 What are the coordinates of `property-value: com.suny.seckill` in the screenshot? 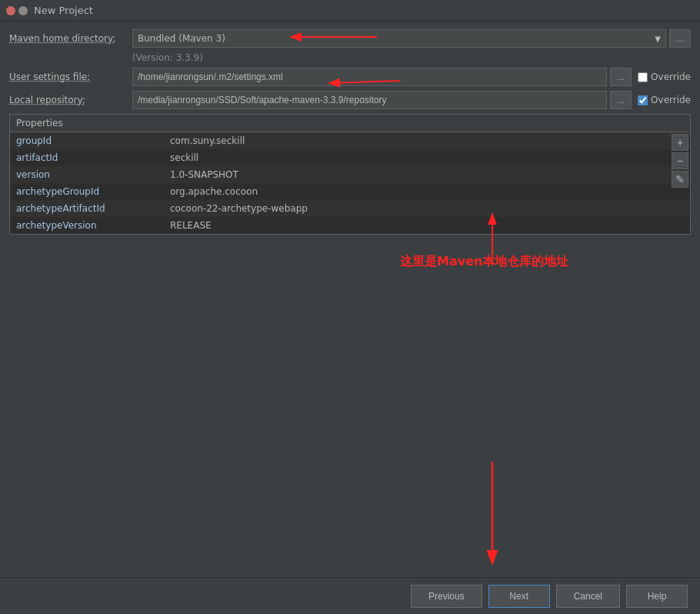 It's located at (427, 141).